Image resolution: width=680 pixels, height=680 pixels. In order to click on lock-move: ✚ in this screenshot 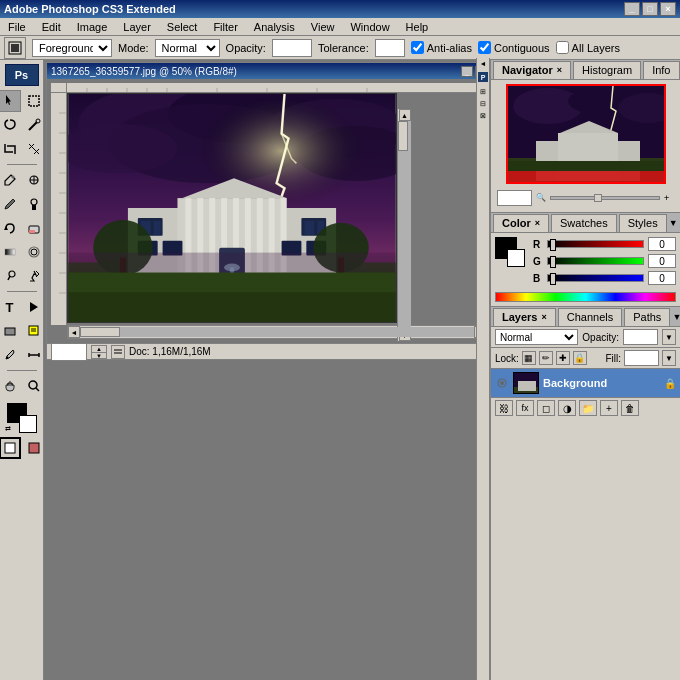, I will do `click(563, 358)`.